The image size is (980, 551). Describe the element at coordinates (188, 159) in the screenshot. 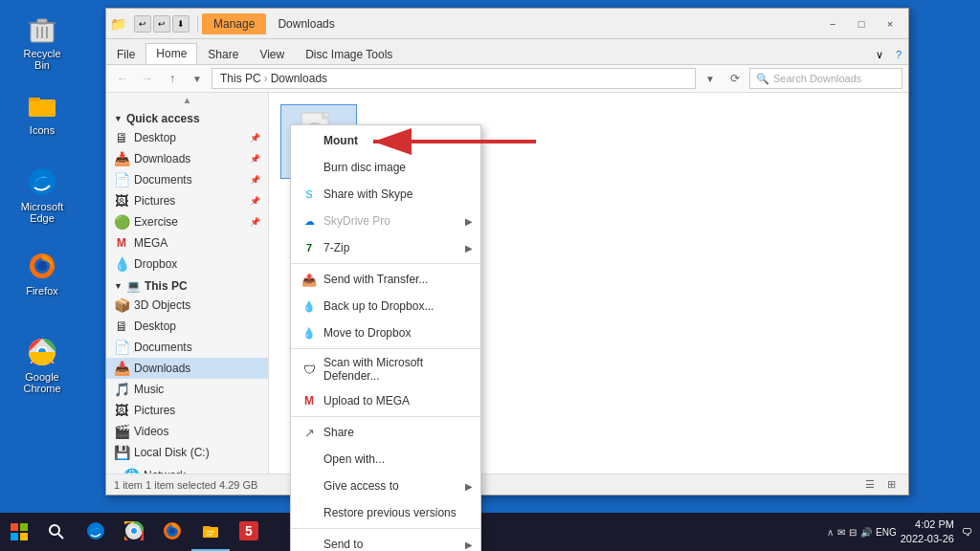

I see `sidebar-item-downloads-qa: 📥 Downloads 📌` at that location.